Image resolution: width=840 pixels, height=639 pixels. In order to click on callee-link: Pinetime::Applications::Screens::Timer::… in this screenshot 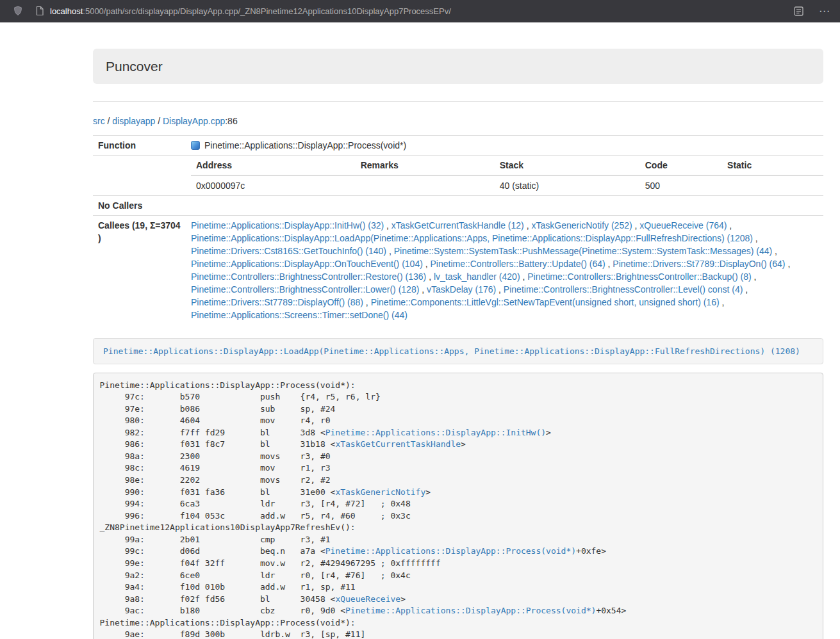, I will do `click(299, 315)`.